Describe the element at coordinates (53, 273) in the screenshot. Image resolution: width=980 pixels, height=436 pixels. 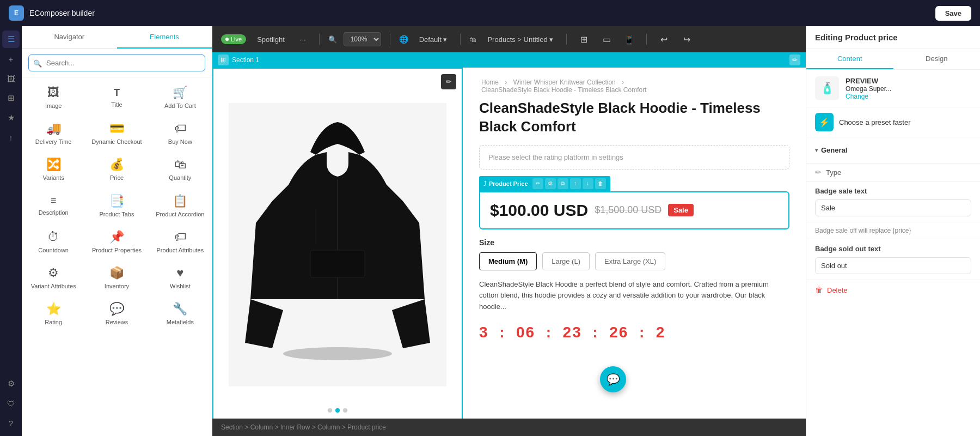
I see `element-icon-variant-attributes: ⚙` at that location.